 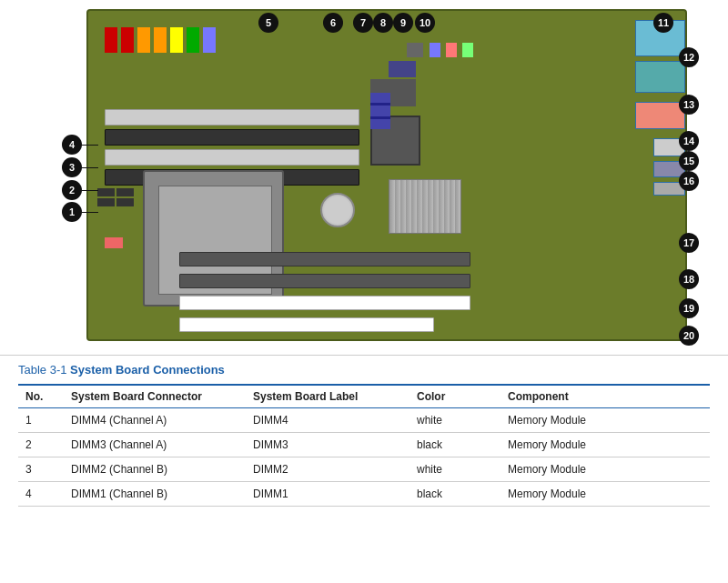 What do you see at coordinates (689, 141) in the screenshot?
I see `callout-14: 14` at bounding box center [689, 141].